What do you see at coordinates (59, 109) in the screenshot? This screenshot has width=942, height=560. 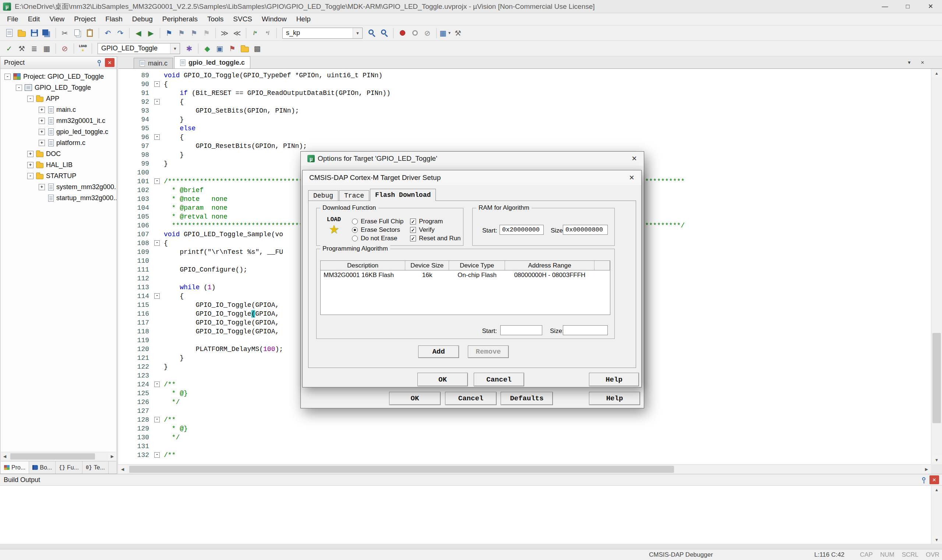 I see `tree-item-main-c: +main.c` at bounding box center [59, 109].